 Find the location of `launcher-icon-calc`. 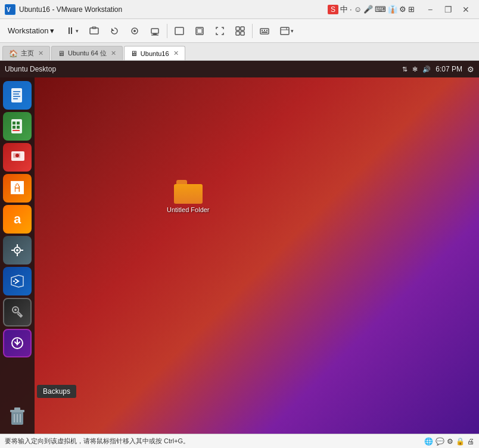

launcher-icon-calc is located at coordinates (17, 126).